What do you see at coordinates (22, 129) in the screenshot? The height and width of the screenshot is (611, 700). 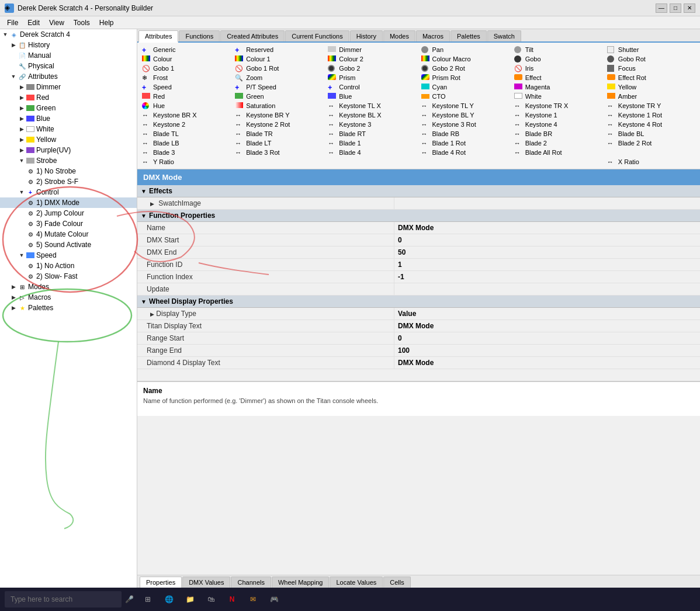 I see `expand-icon-white: ▶` at bounding box center [22, 129].